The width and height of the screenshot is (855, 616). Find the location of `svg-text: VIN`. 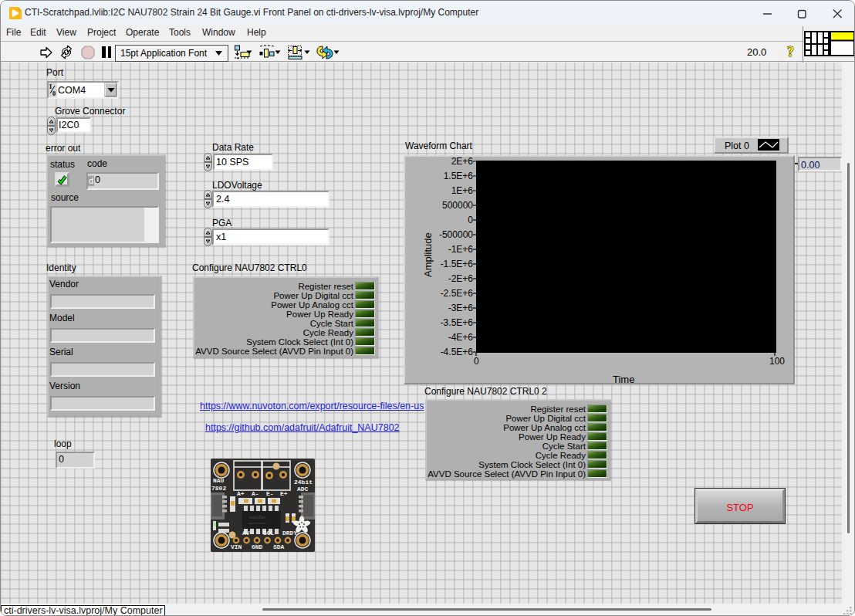

svg-text: VIN is located at coordinates (236, 547).